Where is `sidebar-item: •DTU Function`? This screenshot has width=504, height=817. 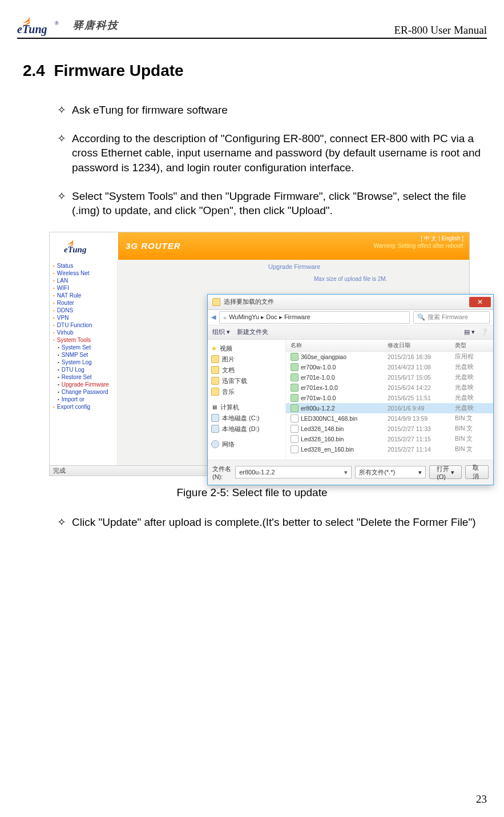
sidebar-item: •DTU Function is located at coordinates (83, 325).